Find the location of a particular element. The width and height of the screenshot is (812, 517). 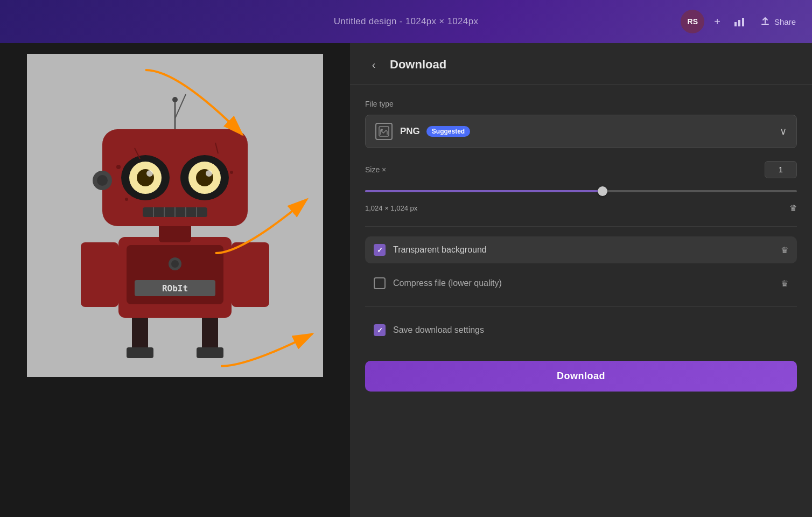

compress-label: Compress file (lower quality) is located at coordinates (447, 283).